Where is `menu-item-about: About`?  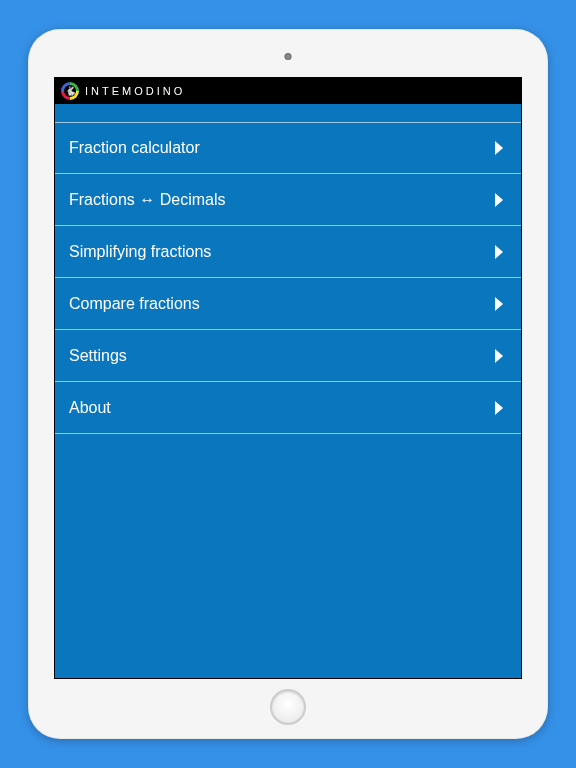
menu-item-about: About is located at coordinates (288, 408).